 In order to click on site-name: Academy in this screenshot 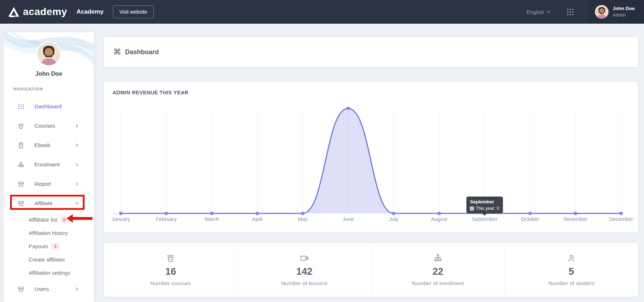, I will do `click(90, 12)`.